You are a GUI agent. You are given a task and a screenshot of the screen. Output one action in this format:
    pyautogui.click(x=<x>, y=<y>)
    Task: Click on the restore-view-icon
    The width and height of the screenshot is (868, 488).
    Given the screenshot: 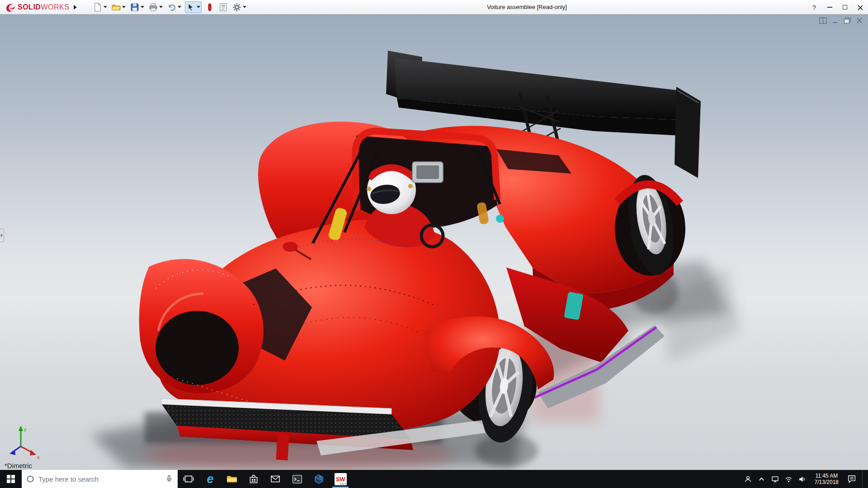 What is the action you would take?
    pyautogui.click(x=847, y=21)
    